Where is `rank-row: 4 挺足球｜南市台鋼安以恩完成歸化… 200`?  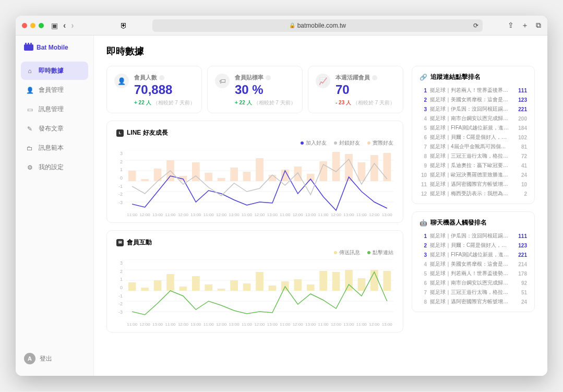
rank-row: 4 挺足球｜南市台鋼安以恩完成歸化… 200 is located at coordinates (473, 118).